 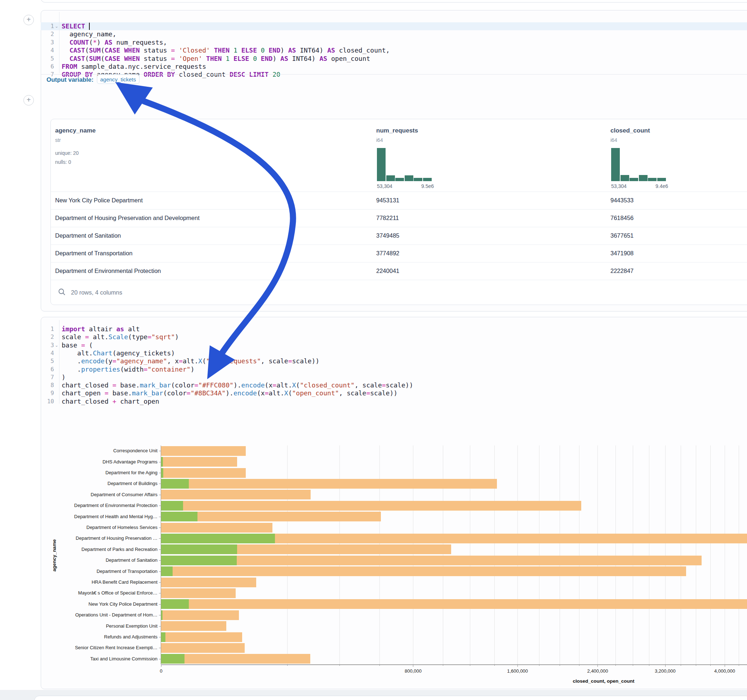 I want to click on cell-num-requests: 9453131, so click(x=388, y=201).